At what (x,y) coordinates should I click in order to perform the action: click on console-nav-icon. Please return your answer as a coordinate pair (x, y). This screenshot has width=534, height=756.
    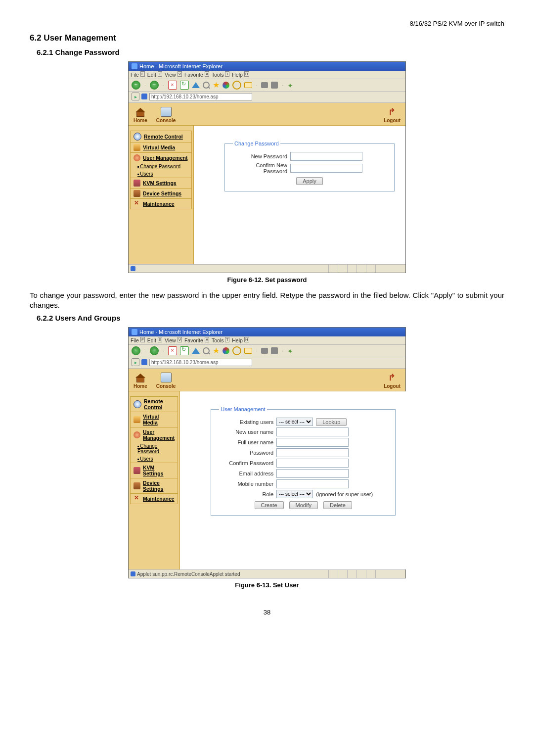
    Looking at the image, I should click on (166, 112).